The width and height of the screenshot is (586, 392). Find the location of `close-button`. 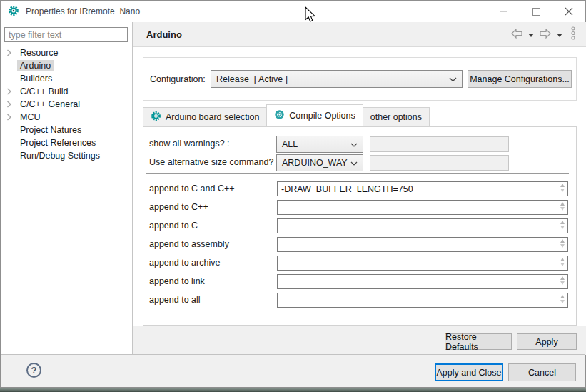

close-button is located at coordinates (569, 11).